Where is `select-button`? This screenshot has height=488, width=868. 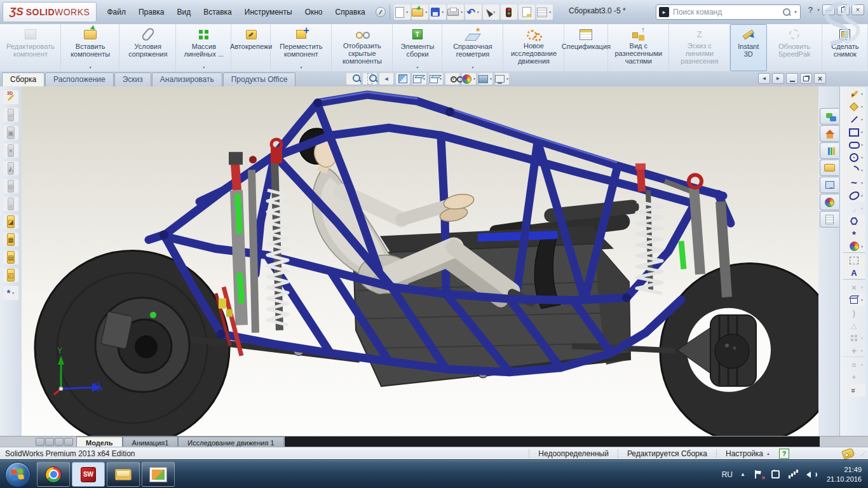 select-button is located at coordinates (491, 12).